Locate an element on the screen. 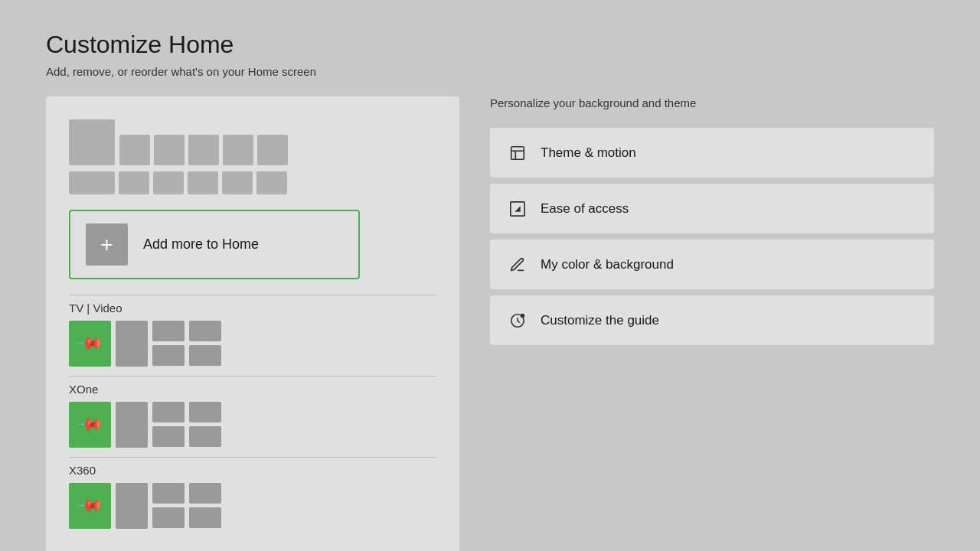 Image resolution: width=980 pixels, height=551 pixels. divider-xone is located at coordinates (253, 377).